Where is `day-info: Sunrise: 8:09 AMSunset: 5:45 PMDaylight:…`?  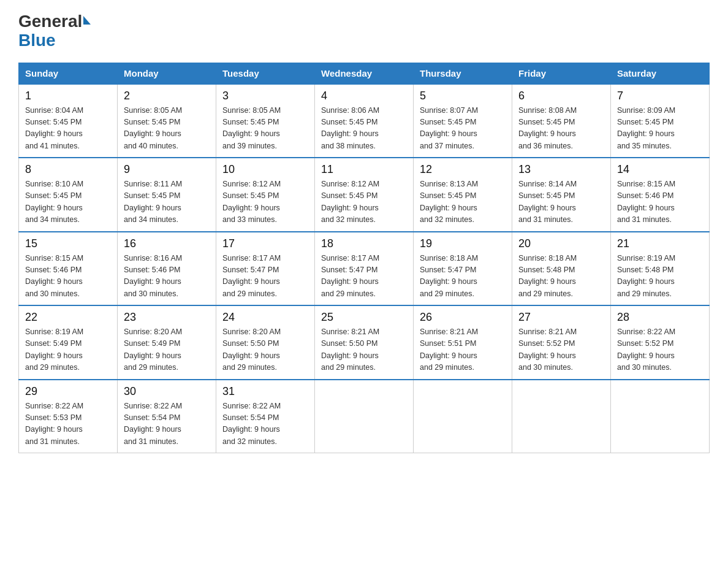 day-info: Sunrise: 8:09 AMSunset: 5:45 PMDaylight:… is located at coordinates (660, 129).